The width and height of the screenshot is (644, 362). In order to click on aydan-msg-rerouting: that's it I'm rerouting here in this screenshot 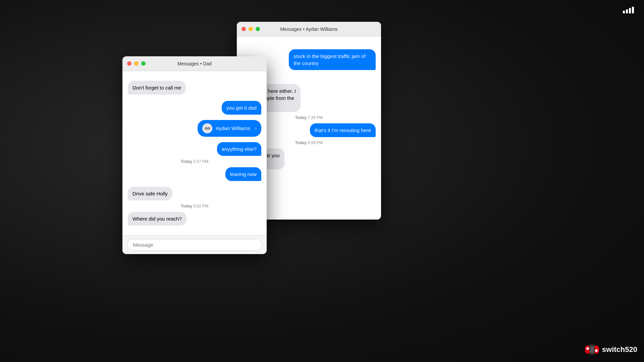, I will do `click(343, 130)`.